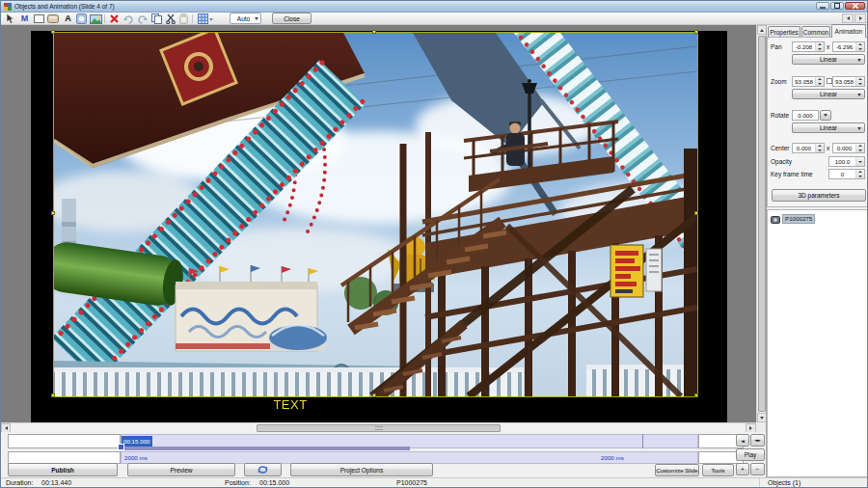 The width and height of the screenshot is (868, 488). I want to click on center-y-spinbox: 0.000, so click(849, 149).